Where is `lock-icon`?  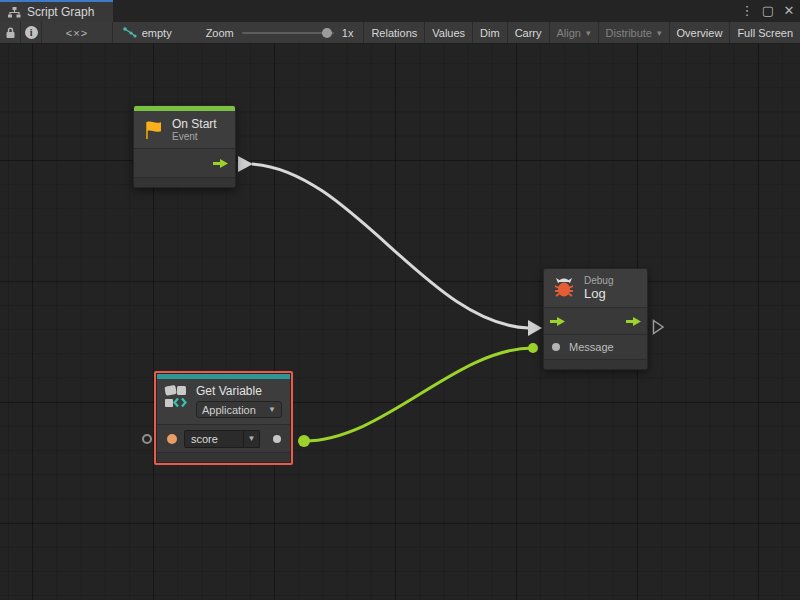
lock-icon is located at coordinates (10, 33).